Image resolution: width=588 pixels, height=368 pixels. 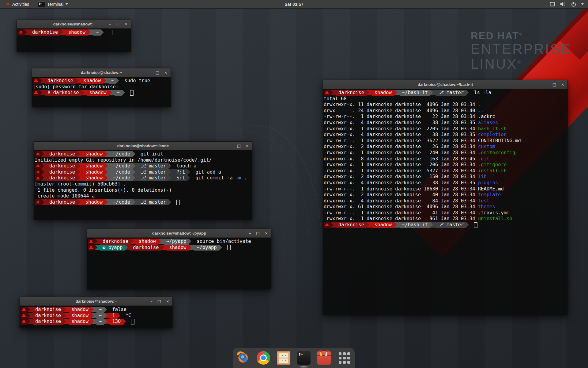 I want to click on prompt-segment-path: ~/code, so click(x=122, y=154).